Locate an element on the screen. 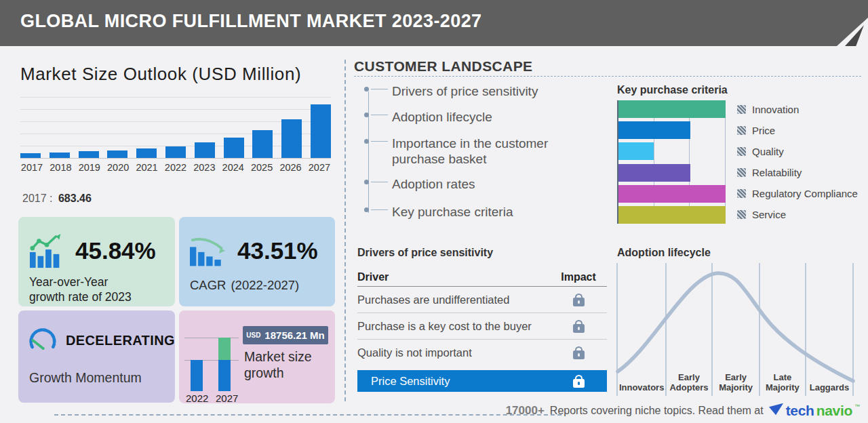 This screenshot has width=868, height=423. price-sensitivity-highlight-row: Price Sensitivity is located at coordinates (482, 381).